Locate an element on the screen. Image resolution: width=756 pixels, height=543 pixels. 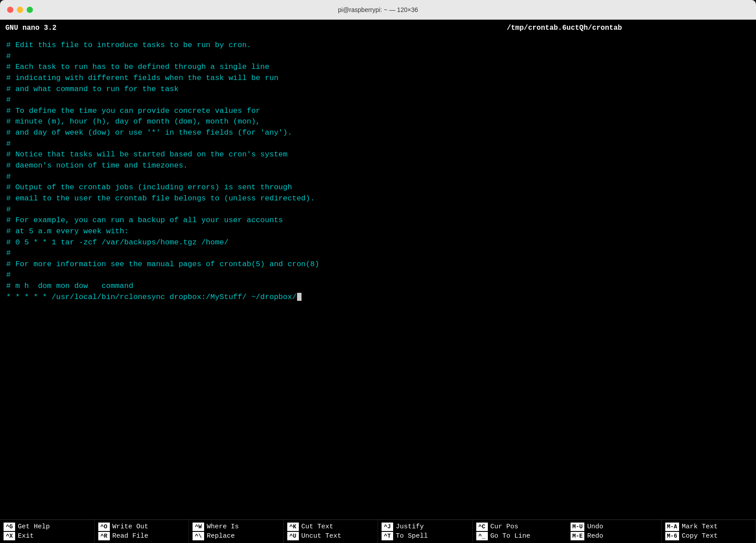
shortcut-pair: ^RRead File is located at coordinates (124, 536).